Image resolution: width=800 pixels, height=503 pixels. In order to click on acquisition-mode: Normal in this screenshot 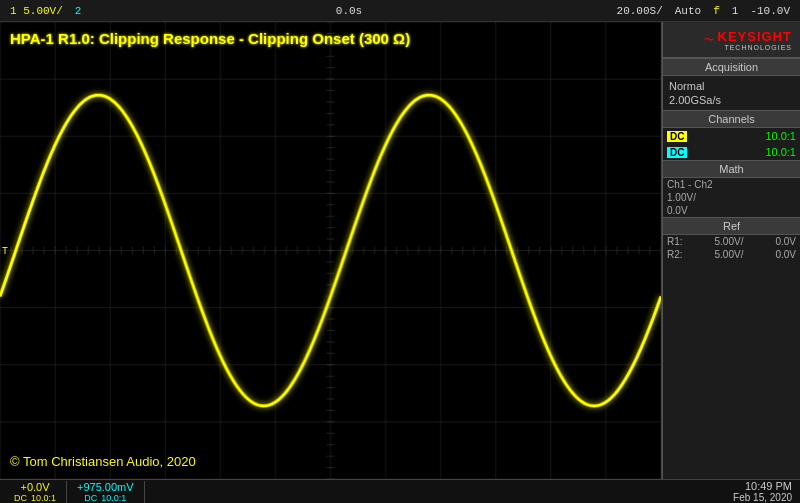, I will do `click(686, 86)`.